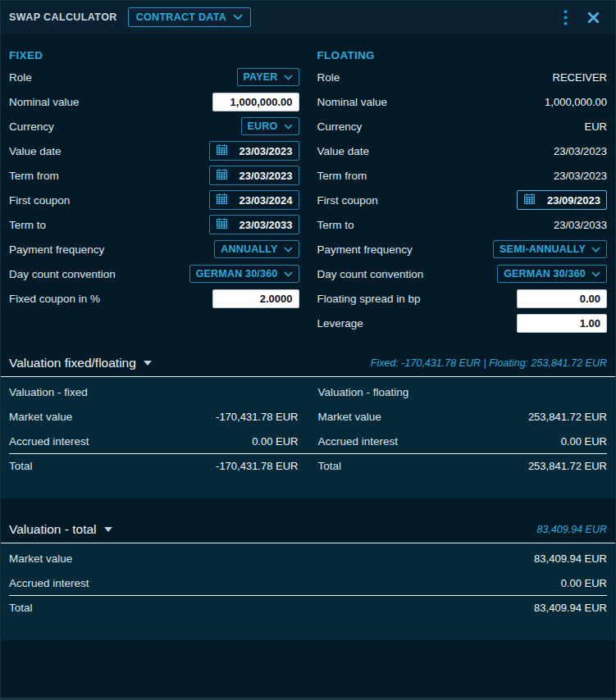 Image resolution: width=616 pixels, height=700 pixels. Describe the element at coordinates (463, 151) in the screenshot. I see `field-row-floating-value-date: Value date 23/03/2023` at that location.